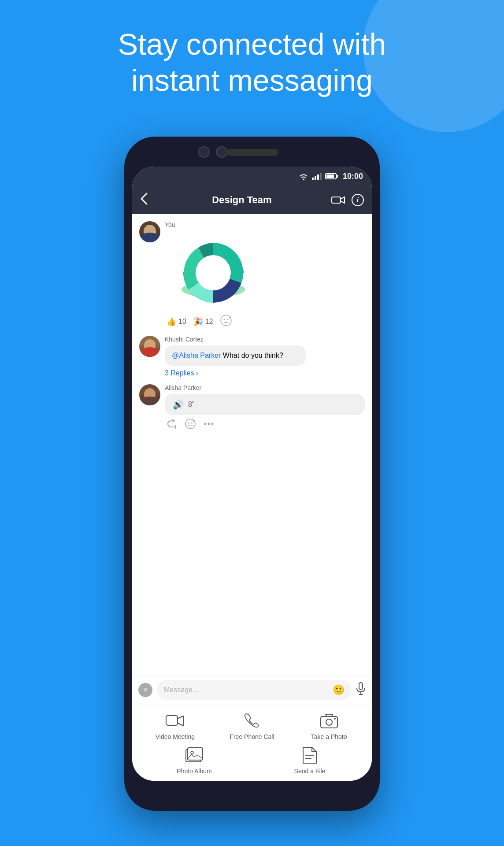  What do you see at coordinates (175, 737) in the screenshot?
I see `video-meeting-label: Video Meeting` at bounding box center [175, 737].